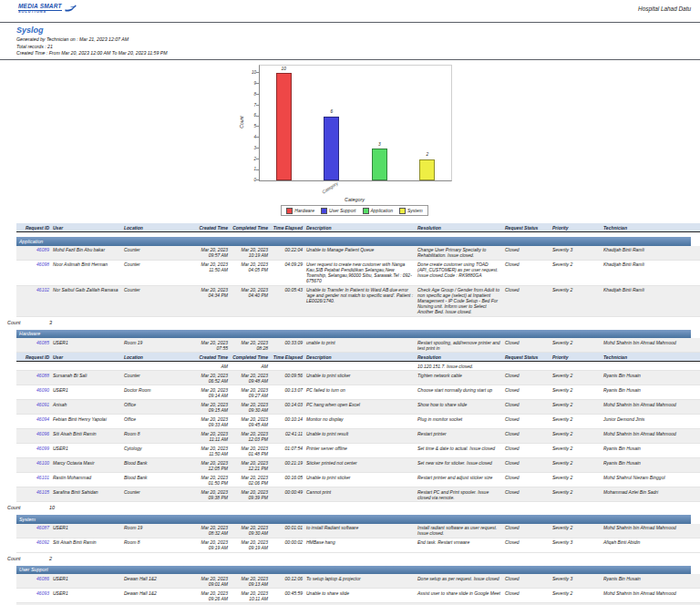  I want to click on request-id-link: 46105, so click(43, 492).